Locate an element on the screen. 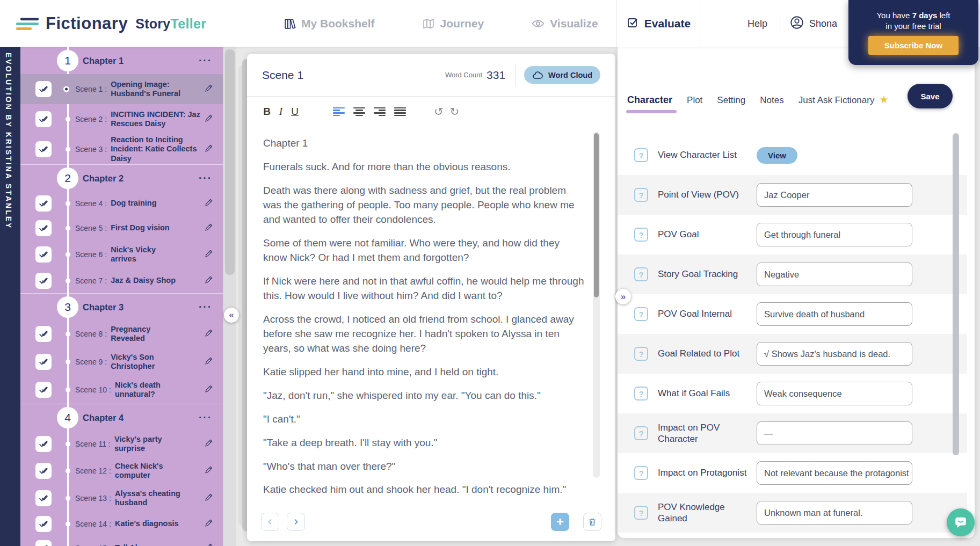 This screenshot has width=980, height=546. pov-goal-input: Get through funeral is located at coordinates (834, 235).